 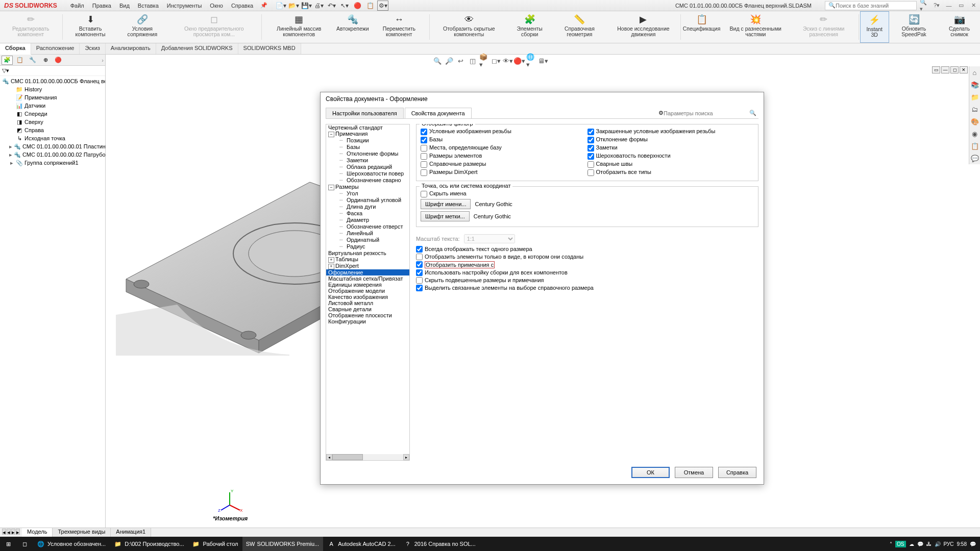 I want to click on settings-tree-item: ┈Обозначение отверст, so click(x=368, y=227).